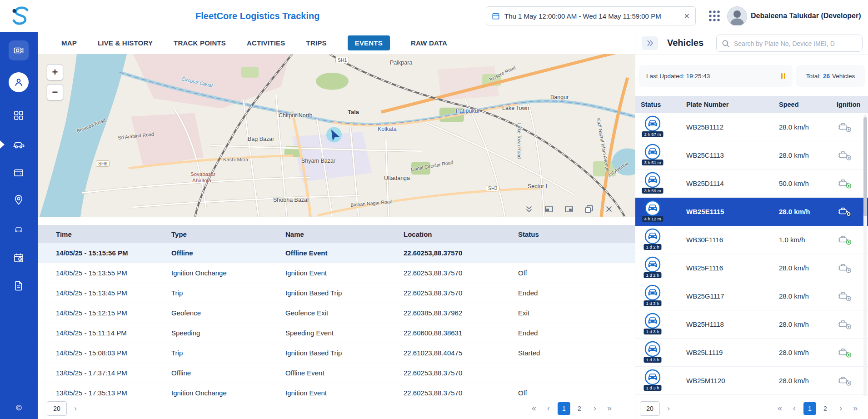 The width and height of the screenshot is (868, 419). Describe the element at coordinates (752, 268) in the screenshot. I see `vehicle-row: 1 d 2 hWB25F111628.0 km/h` at that location.